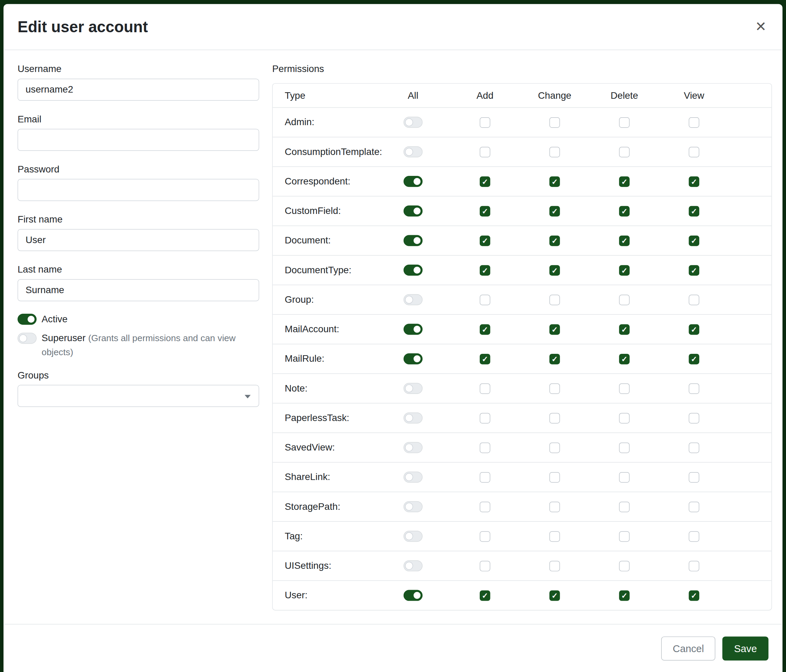 This screenshot has height=672, width=786. I want to click on save-button: Save, so click(746, 648).